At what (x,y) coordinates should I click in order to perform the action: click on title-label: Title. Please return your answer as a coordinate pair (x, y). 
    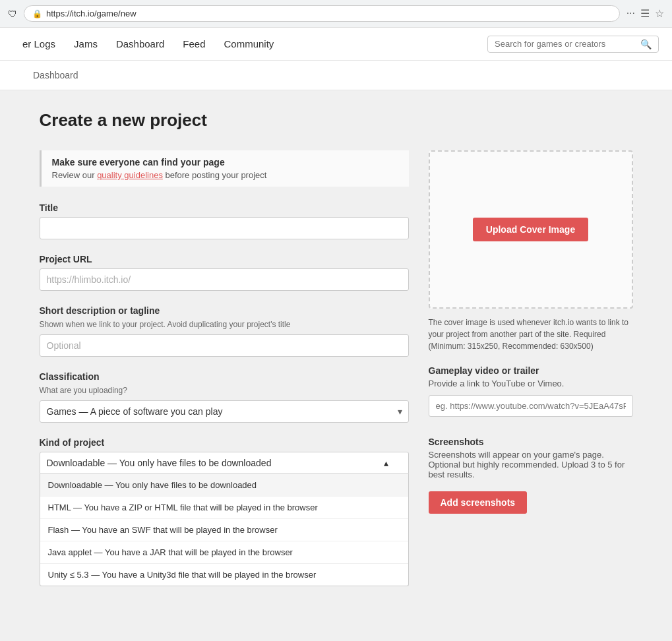
    Looking at the image, I should click on (224, 208).